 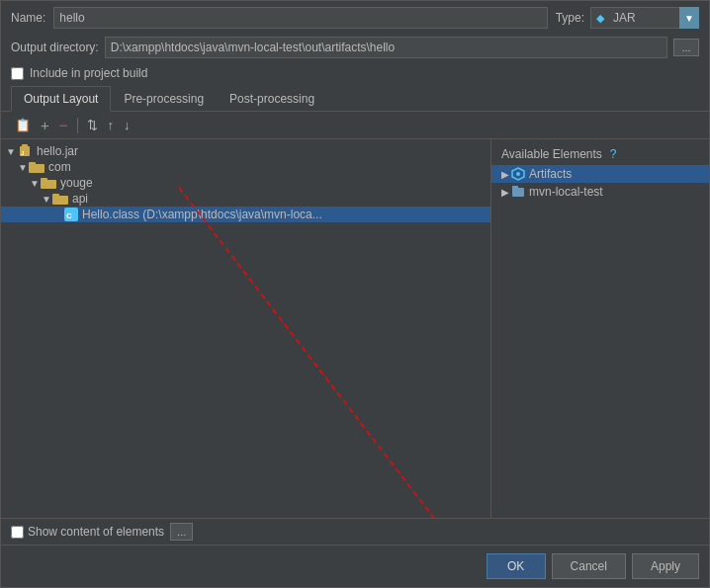 I want to click on show-content-section: Show content of elements, so click(x=87, y=532).